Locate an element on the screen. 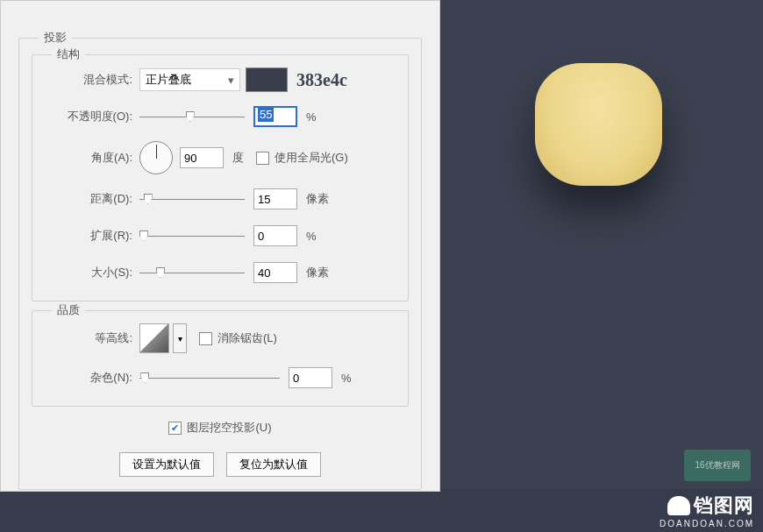 The image size is (763, 532). button-row: 设置为默认值 复位为默认值 is located at coordinates (220, 465).